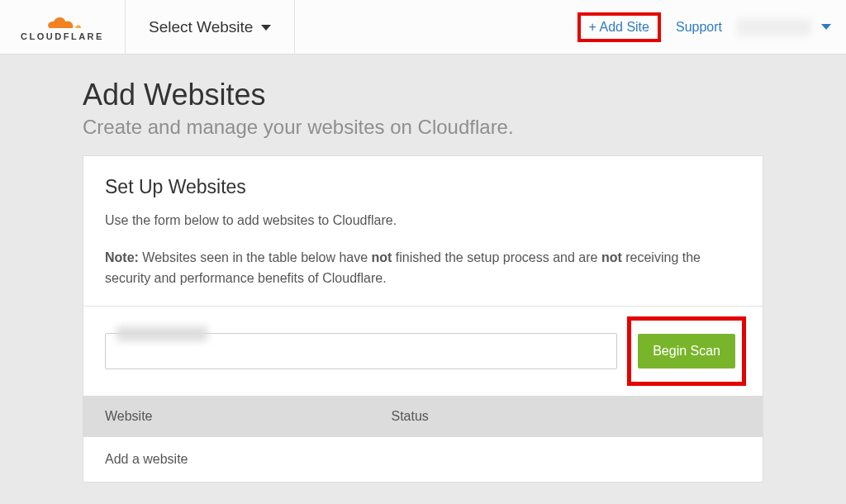 The height and width of the screenshot is (504, 846). Describe the element at coordinates (774, 27) in the screenshot. I see `user-email-obscured` at that location.